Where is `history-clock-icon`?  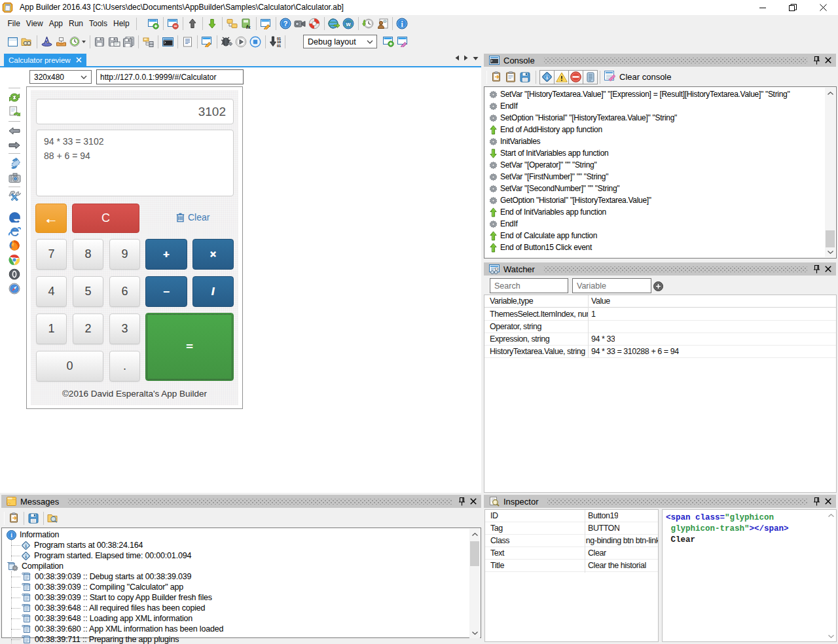 history-clock-icon is located at coordinates (368, 24).